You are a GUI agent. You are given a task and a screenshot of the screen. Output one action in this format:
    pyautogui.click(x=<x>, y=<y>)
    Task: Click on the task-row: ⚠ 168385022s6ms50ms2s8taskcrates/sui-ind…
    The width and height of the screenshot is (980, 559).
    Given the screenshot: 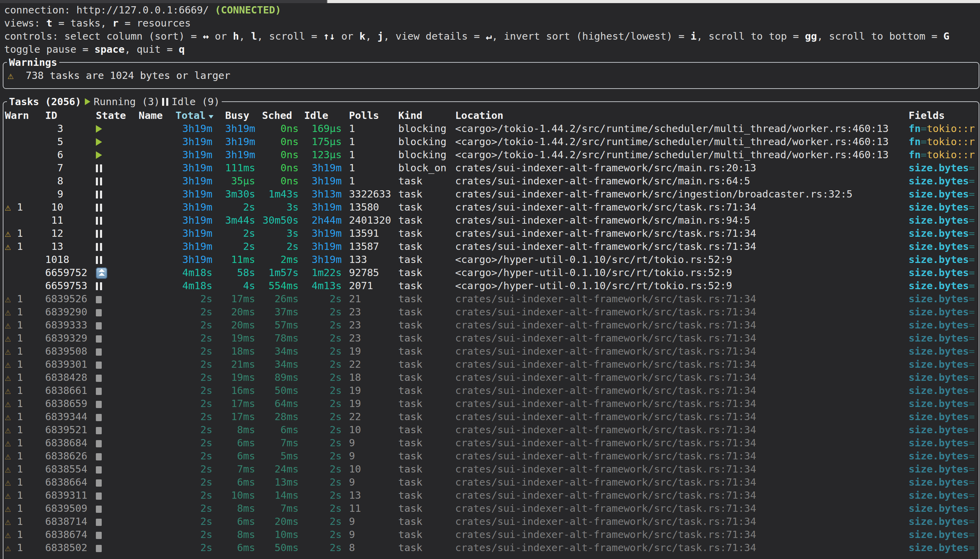 What is the action you would take?
    pyautogui.click(x=491, y=547)
    